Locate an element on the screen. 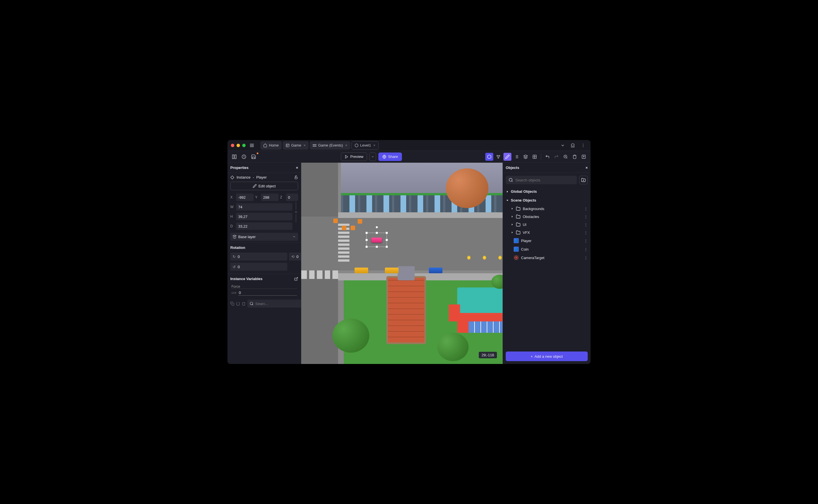 The width and height of the screenshot is (818, 504). 3d-view-button is located at coordinates (489, 157).